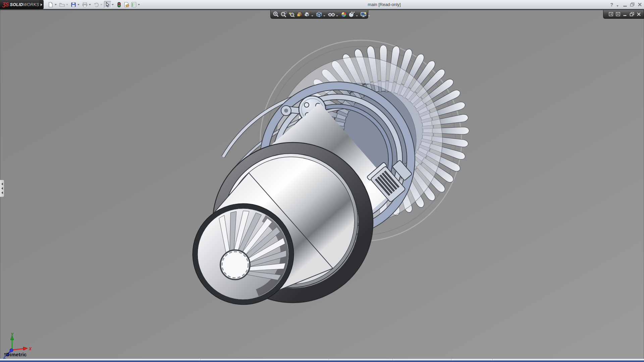  Describe the element at coordinates (291, 14) in the screenshot. I see `previous-view-button` at that location.